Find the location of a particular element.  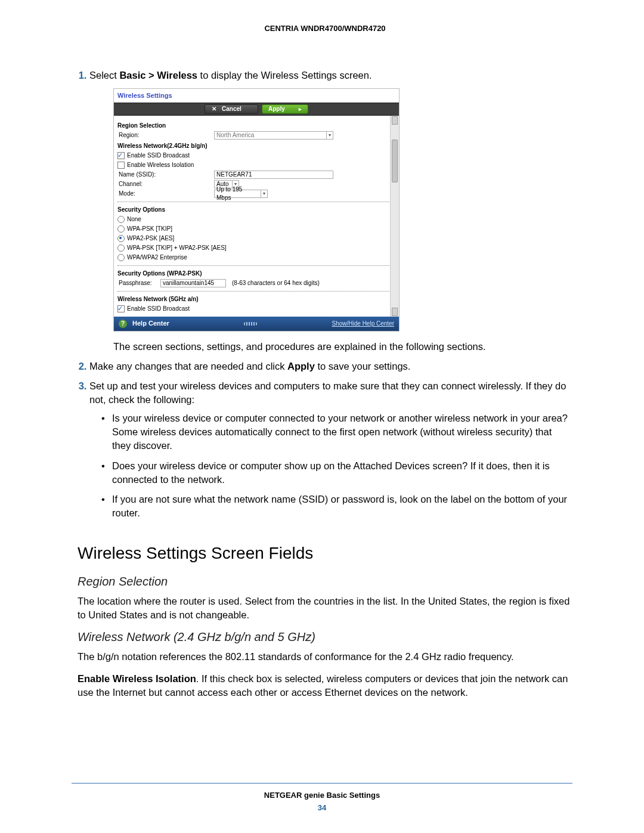

label-region: Region: is located at coordinates (166, 135).